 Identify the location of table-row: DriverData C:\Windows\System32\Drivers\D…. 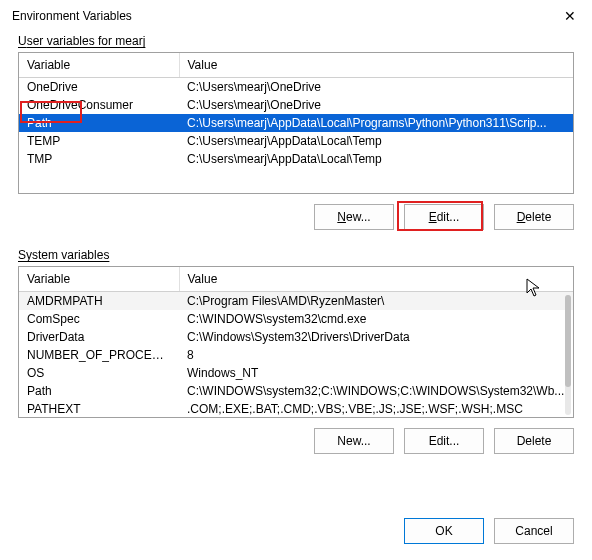
(296, 337).